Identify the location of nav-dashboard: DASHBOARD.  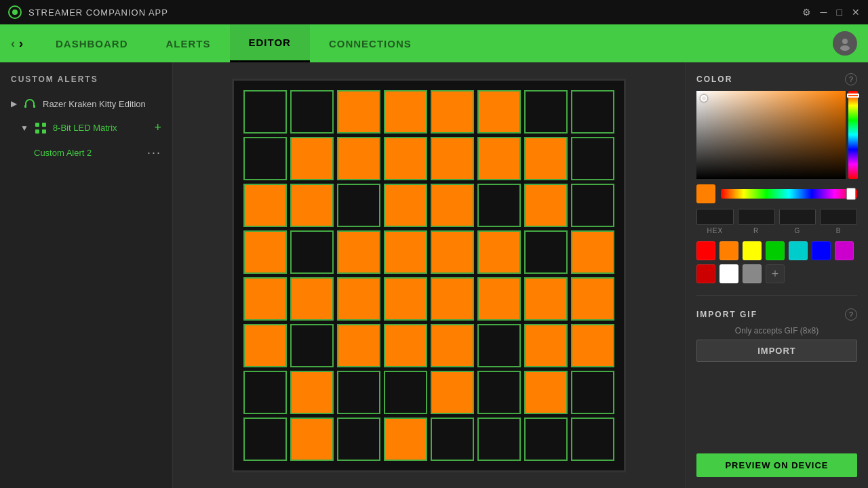
(92, 43).